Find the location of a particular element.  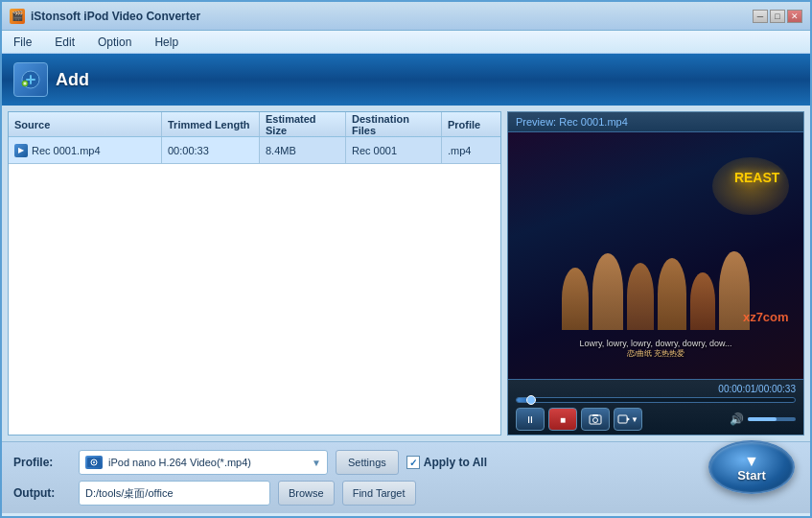

video-figures is located at coordinates (656, 244).